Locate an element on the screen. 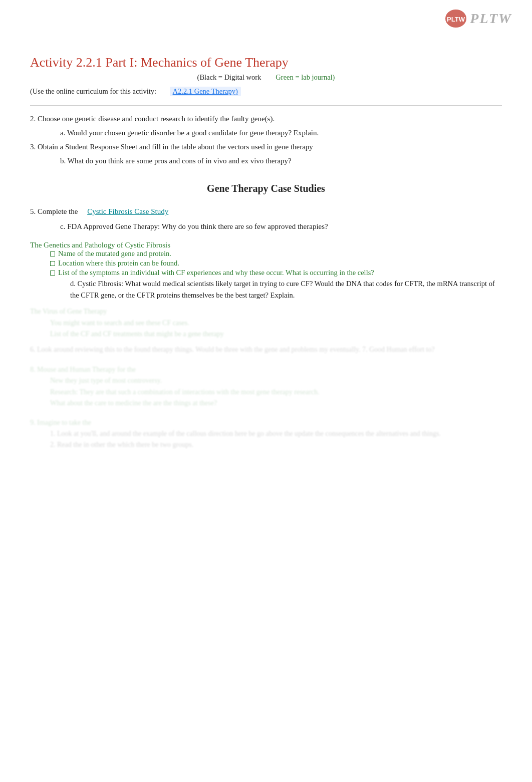  logo-text: PLTW is located at coordinates (491, 19).